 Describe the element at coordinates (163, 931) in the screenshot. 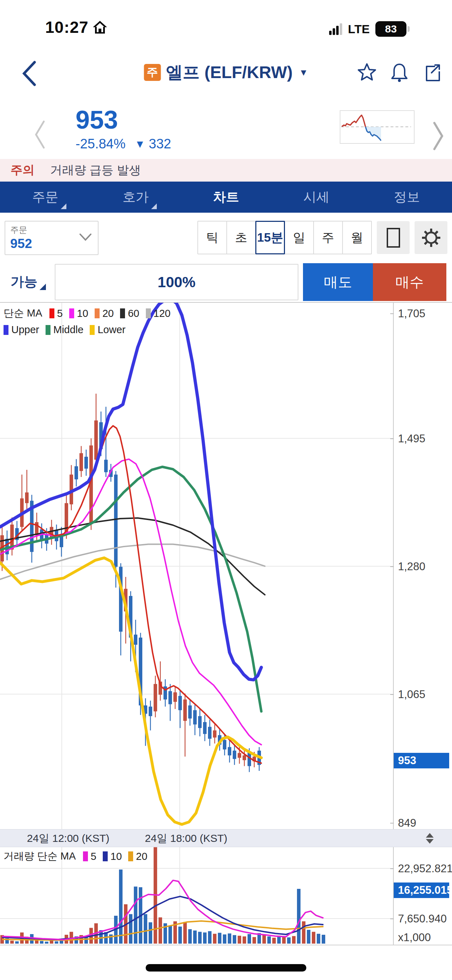

I see `vol-ma20` at that location.